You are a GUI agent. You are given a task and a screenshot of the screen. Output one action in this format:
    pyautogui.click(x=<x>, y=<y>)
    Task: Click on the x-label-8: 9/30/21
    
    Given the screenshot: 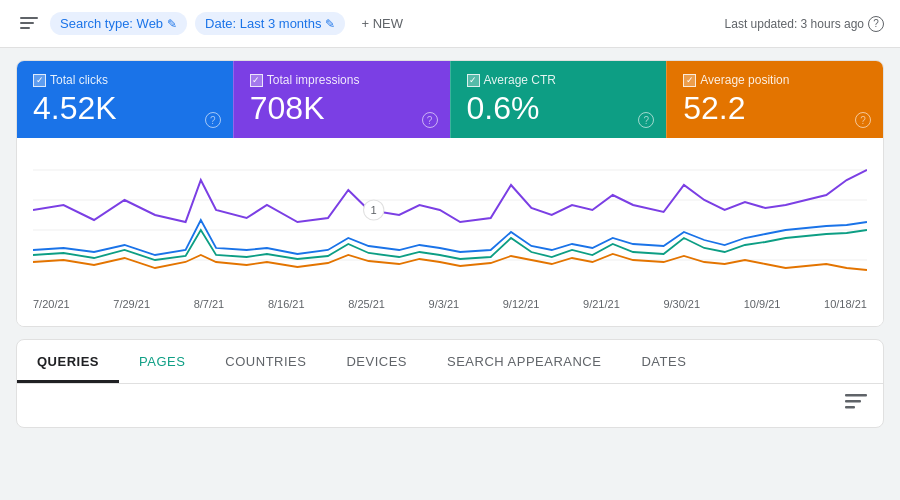 What is the action you would take?
    pyautogui.click(x=682, y=304)
    